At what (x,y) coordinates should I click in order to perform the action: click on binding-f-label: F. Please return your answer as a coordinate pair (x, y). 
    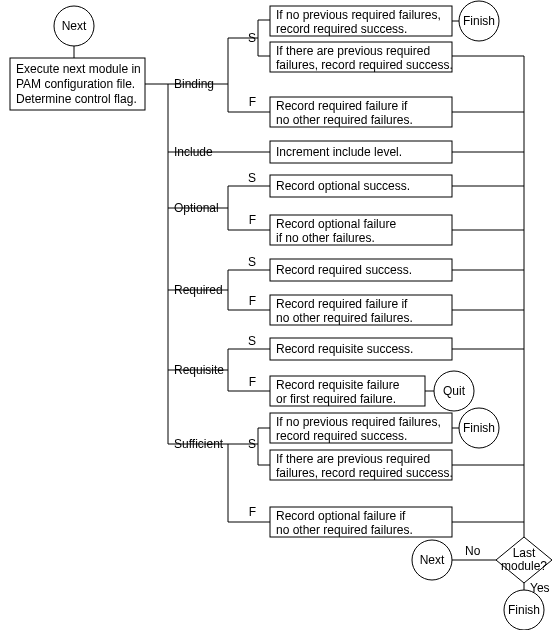
    Looking at the image, I should click on (252, 102).